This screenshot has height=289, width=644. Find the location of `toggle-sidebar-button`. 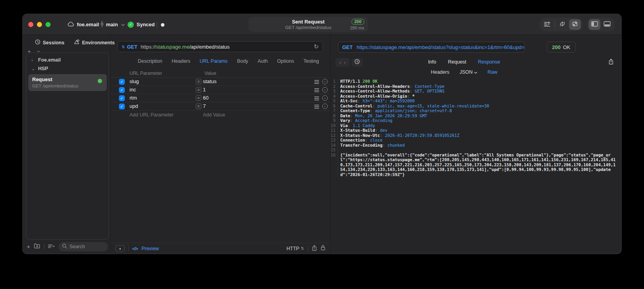

toggle-sidebar-button is located at coordinates (595, 24).